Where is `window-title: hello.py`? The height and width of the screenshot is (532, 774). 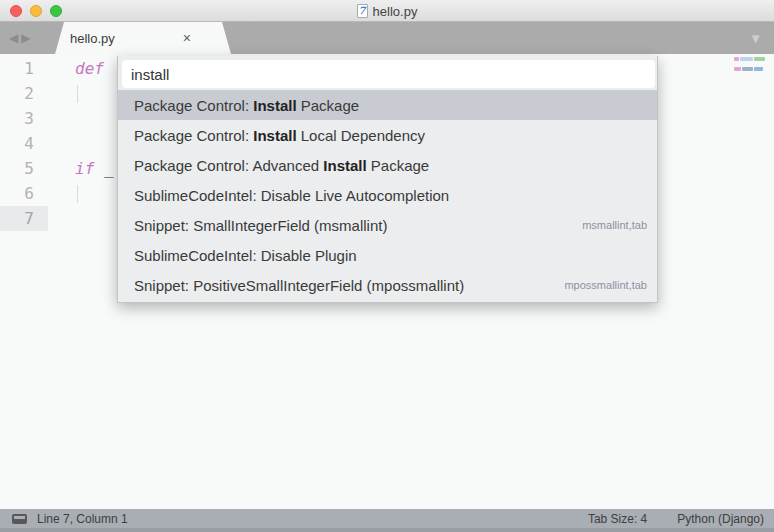 window-title: hello.py is located at coordinates (396, 12).